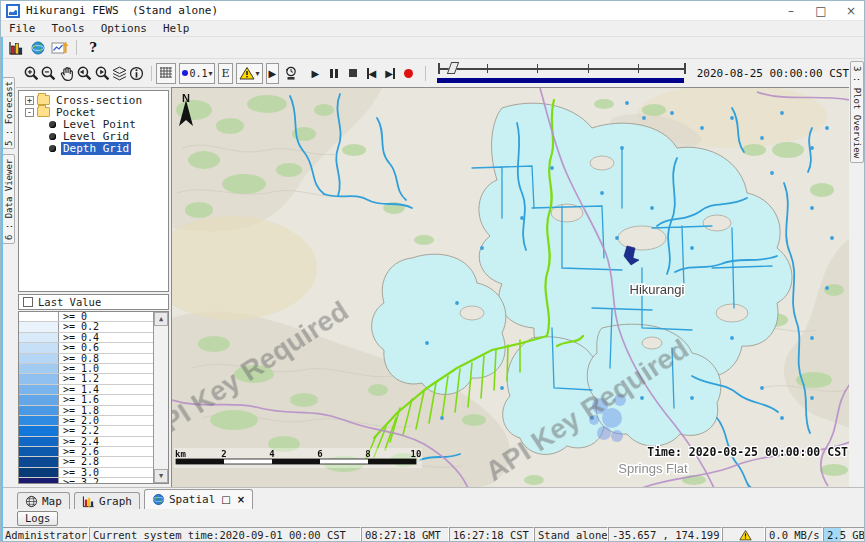 This screenshot has height=542, width=865. Describe the element at coordinates (744, 534) in the screenshot. I see `status-warning-cell` at that location.